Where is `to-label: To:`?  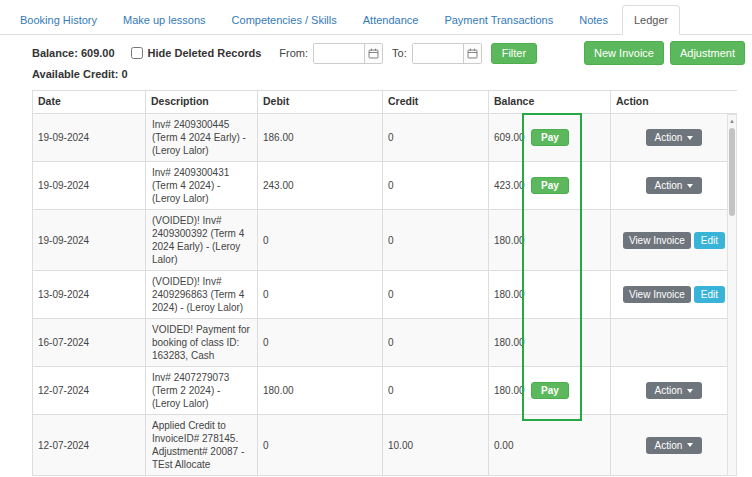 to-label: To: is located at coordinates (400, 53).